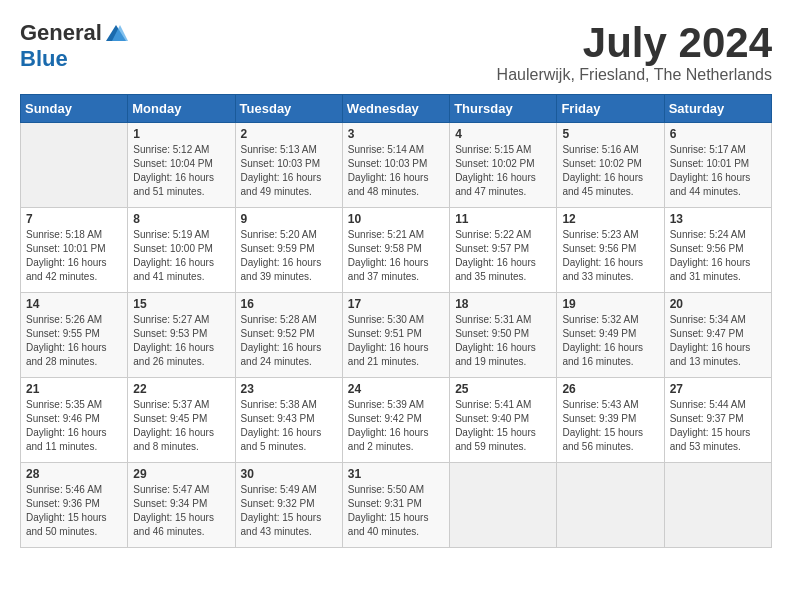  Describe the element at coordinates (504, 166) in the screenshot. I see `calendar-cell: 4Sunrise: 5:15 AM Sunset: 10:02 PM Dayli…` at that location.